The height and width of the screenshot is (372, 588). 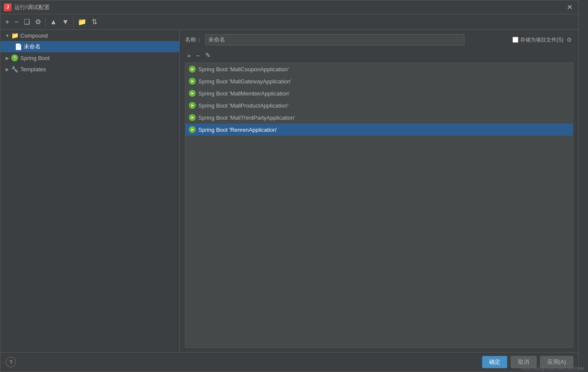 I want to click on tree-item-unnamed: 📄 未命名, so click(x=90, y=47).